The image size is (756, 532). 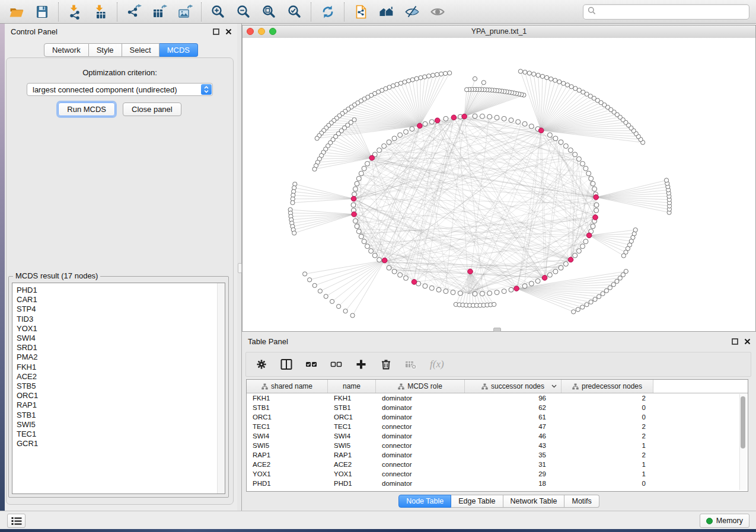 What do you see at coordinates (218, 12) in the screenshot?
I see `zoom-in-button` at bounding box center [218, 12].